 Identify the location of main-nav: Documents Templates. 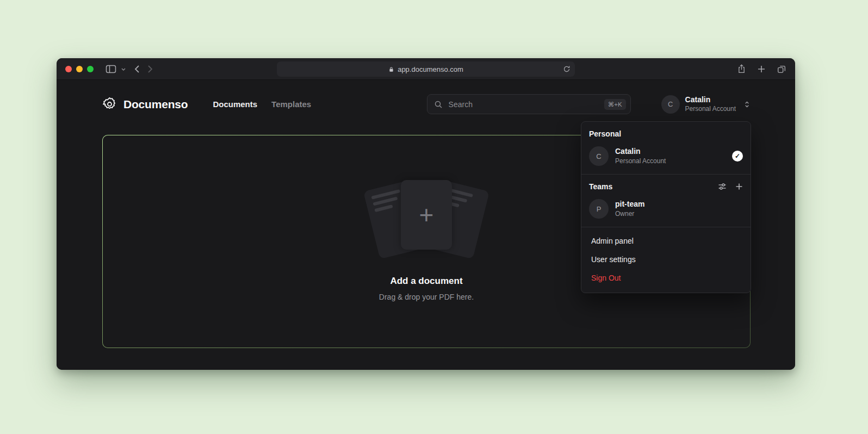
(262, 104).